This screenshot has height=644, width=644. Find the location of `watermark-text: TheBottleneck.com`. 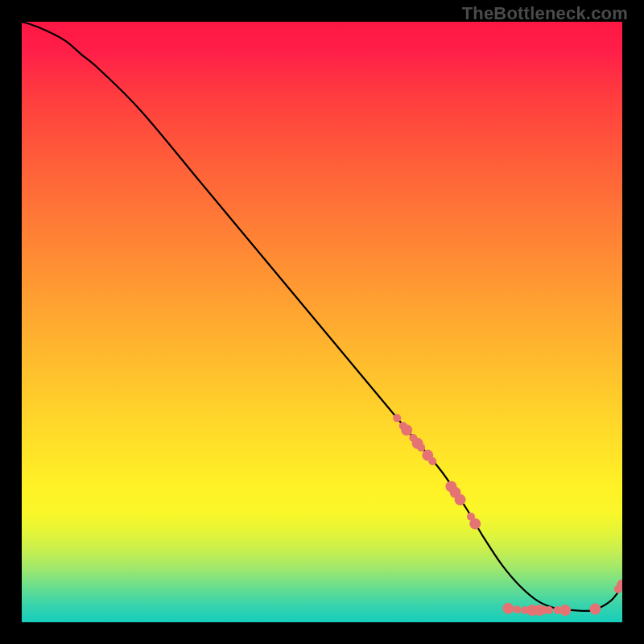

watermark-text: TheBottleneck.com is located at coordinates (545, 14).